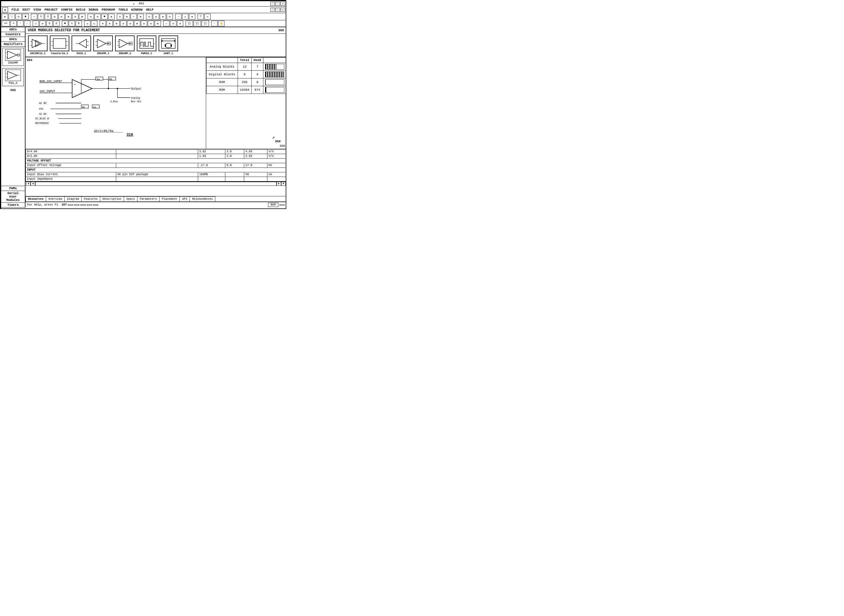 This screenshot has width=844, height=616. What do you see at coordinates (15, 10) in the screenshot?
I see `menu-file: FILE` at bounding box center [15, 10].